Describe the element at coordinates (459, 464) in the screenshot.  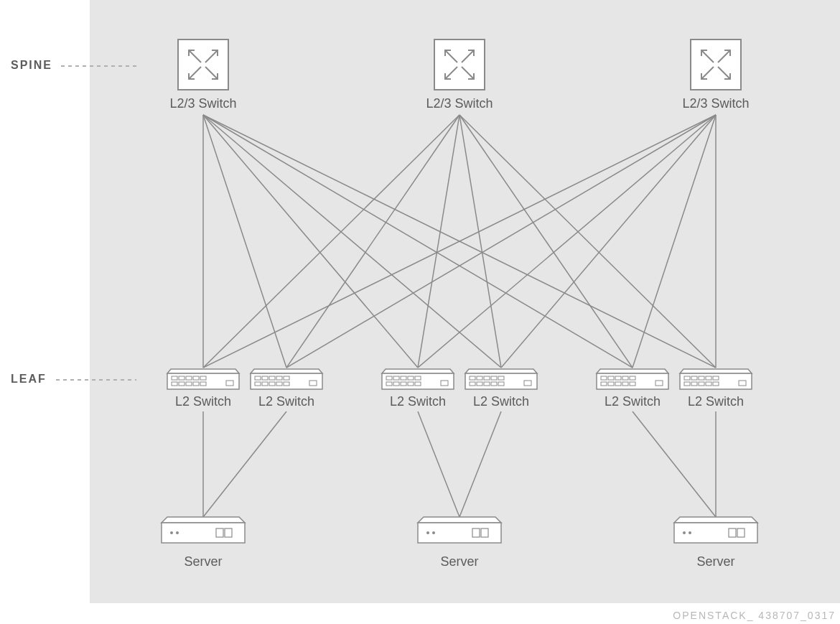
I see `links-leaf-server` at that location.